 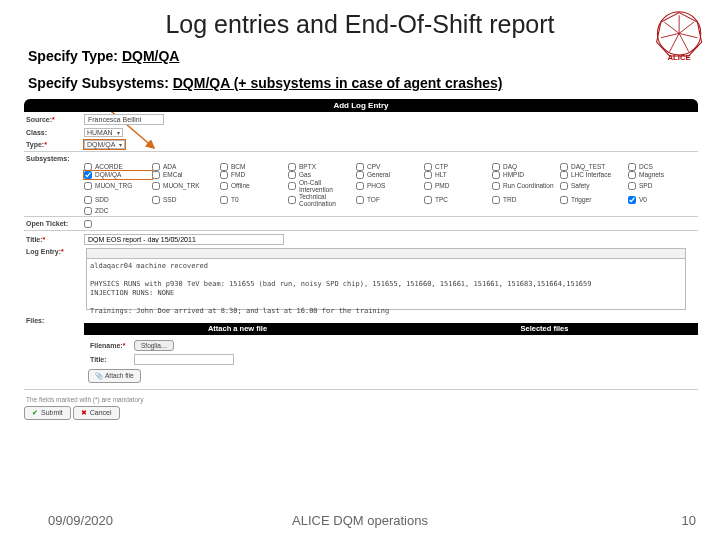 What do you see at coordinates (99, 376) in the screenshot?
I see `attach-icon: 📎` at bounding box center [99, 376].